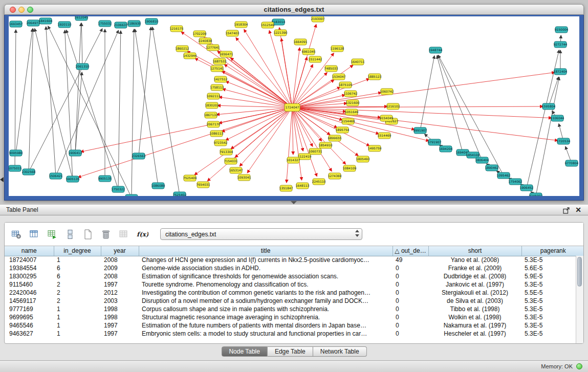 Image resolution: width=588 pixels, height=372 pixels. I want to click on table-row: 1456911722003Disruption of a novel membe…, so click(294, 301).